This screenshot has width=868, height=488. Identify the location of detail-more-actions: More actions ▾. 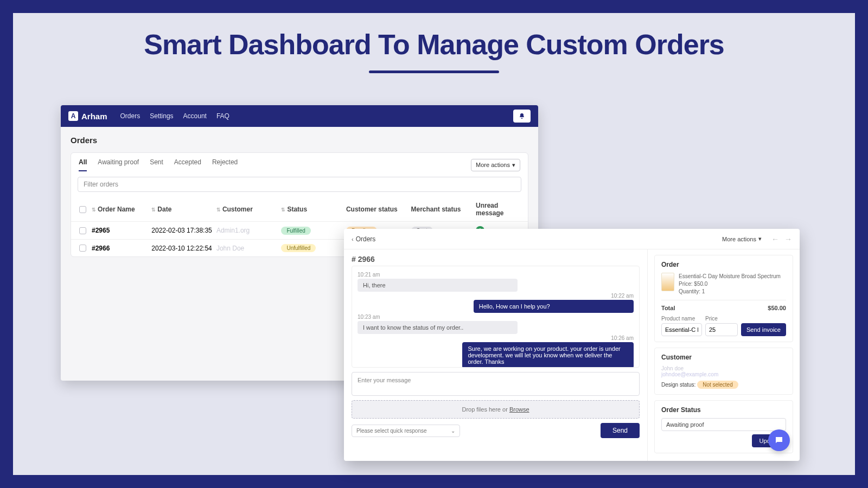
(742, 239).